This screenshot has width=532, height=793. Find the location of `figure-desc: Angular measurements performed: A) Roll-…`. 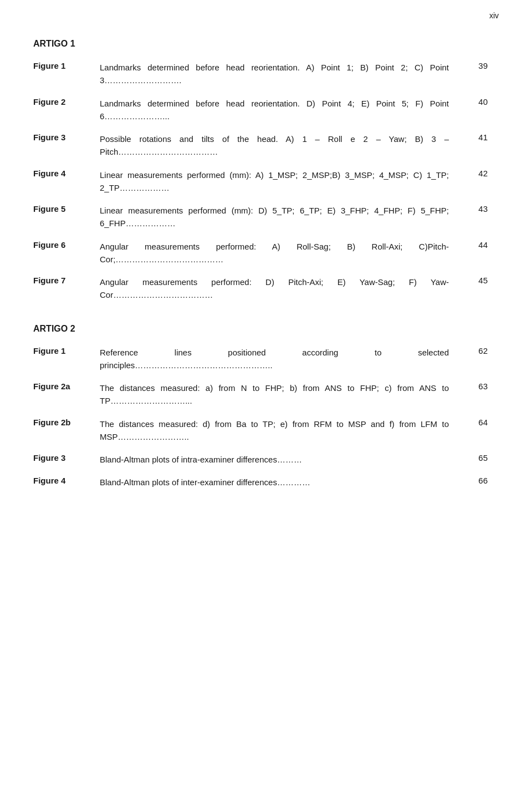

figure-desc: Angular measurements performed: A) Roll-… is located at coordinates (283, 253).